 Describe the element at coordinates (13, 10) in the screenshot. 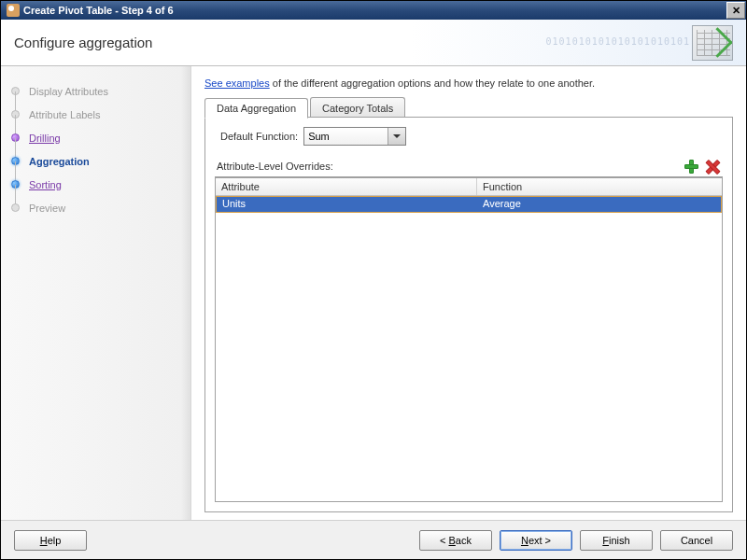

I see `app-icon` at that location.